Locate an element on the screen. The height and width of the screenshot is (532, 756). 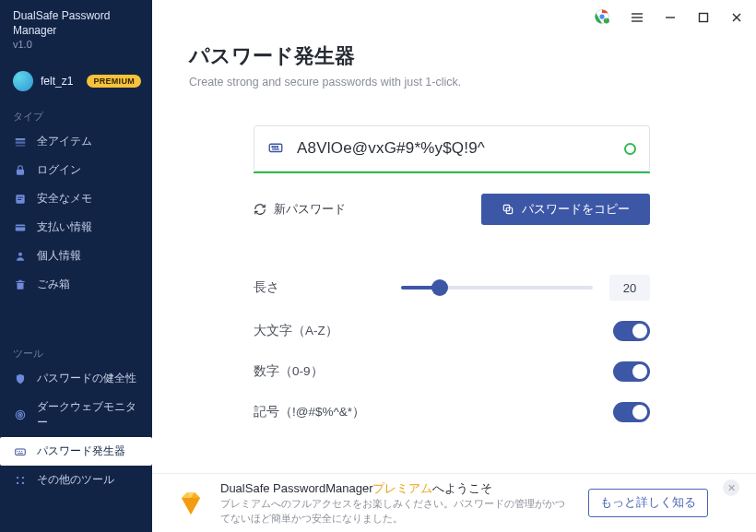
sidebar-item-darkweb: ダークウェブモニター is located at coordinates (76, 415).